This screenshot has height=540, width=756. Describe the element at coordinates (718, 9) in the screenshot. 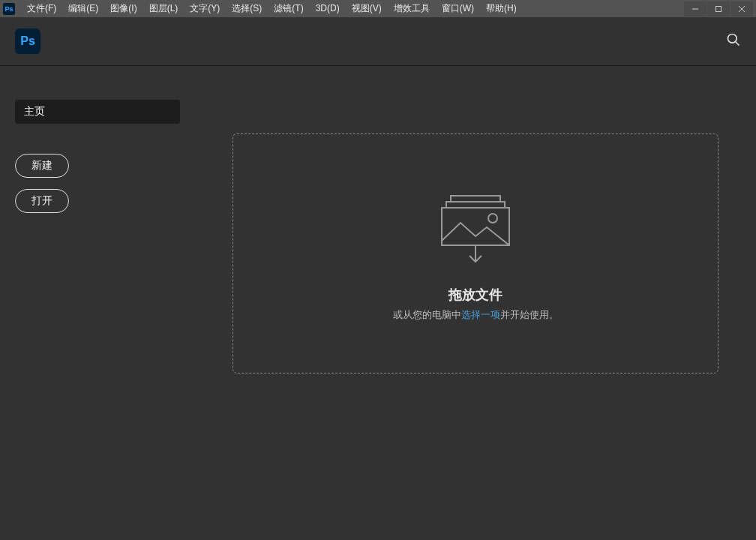

I see `maximize-button` at that location.